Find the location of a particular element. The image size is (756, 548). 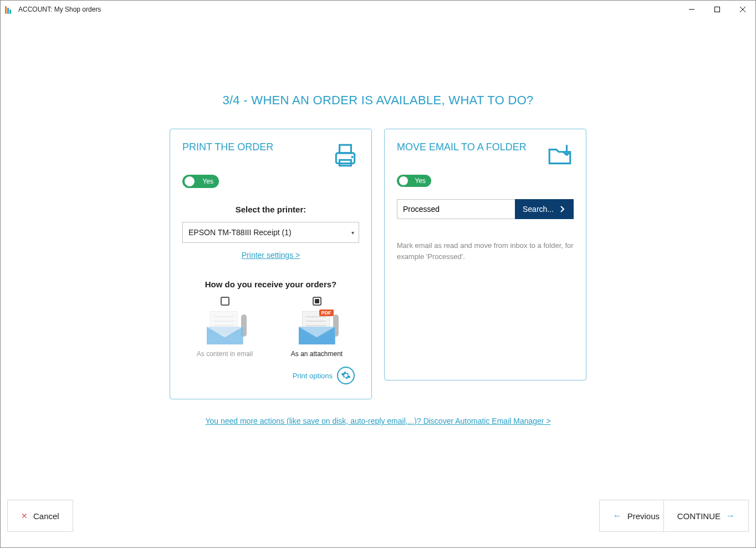

printer-settings-link: Printer settings > is located at coordinates (270, 255).